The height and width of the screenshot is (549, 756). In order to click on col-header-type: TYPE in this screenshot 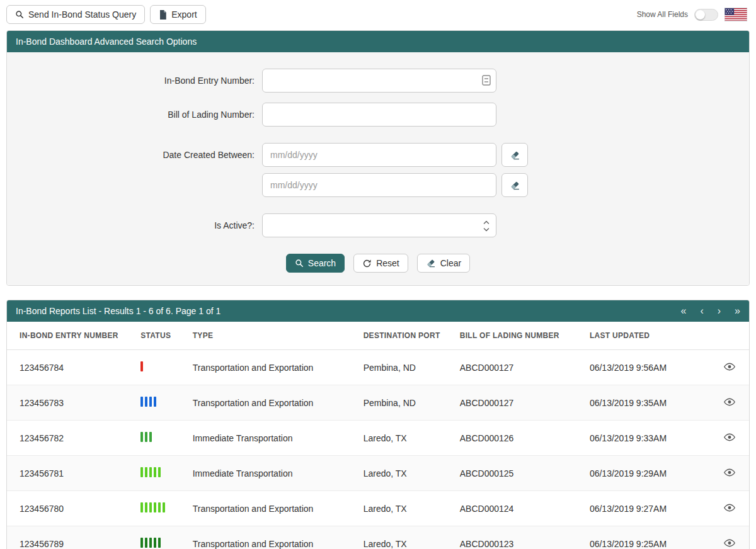, I will do `click(271, 336)`.